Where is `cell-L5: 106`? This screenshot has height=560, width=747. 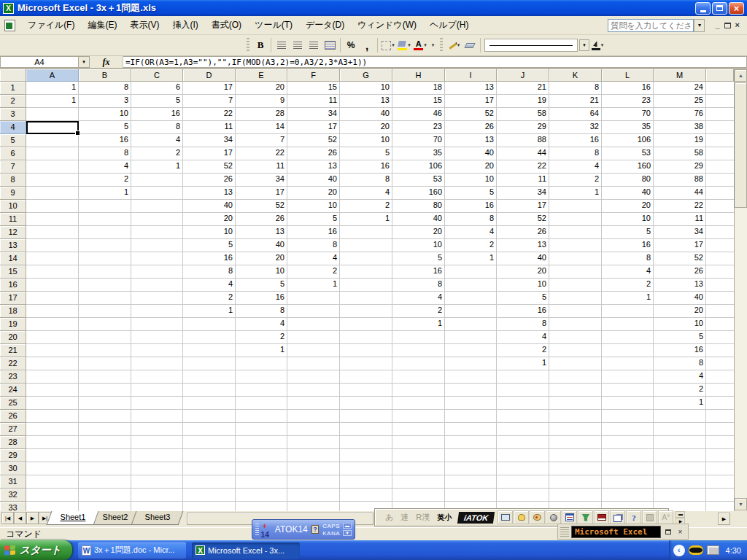 cell-L5: 106 is located at coordinates (627, 141).